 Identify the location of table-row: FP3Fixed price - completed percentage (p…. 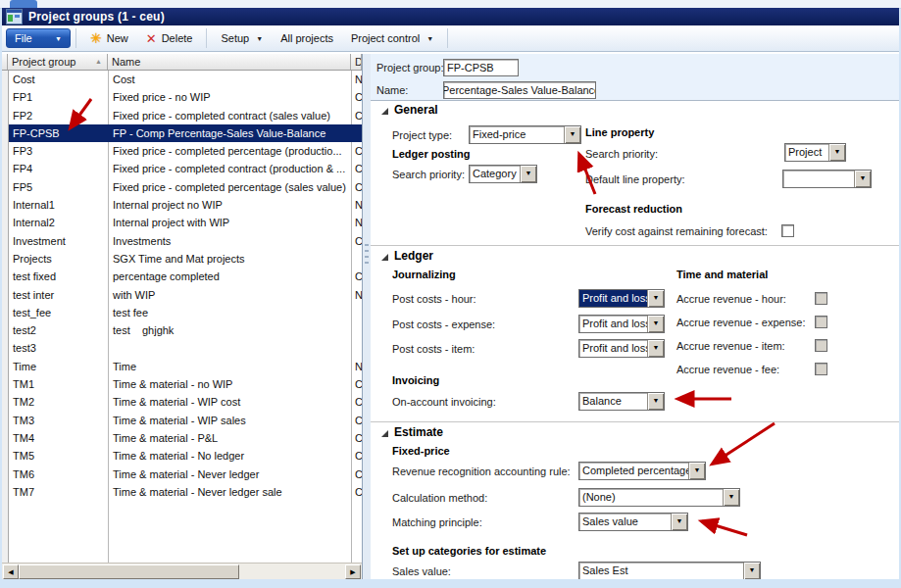
(182, 151).